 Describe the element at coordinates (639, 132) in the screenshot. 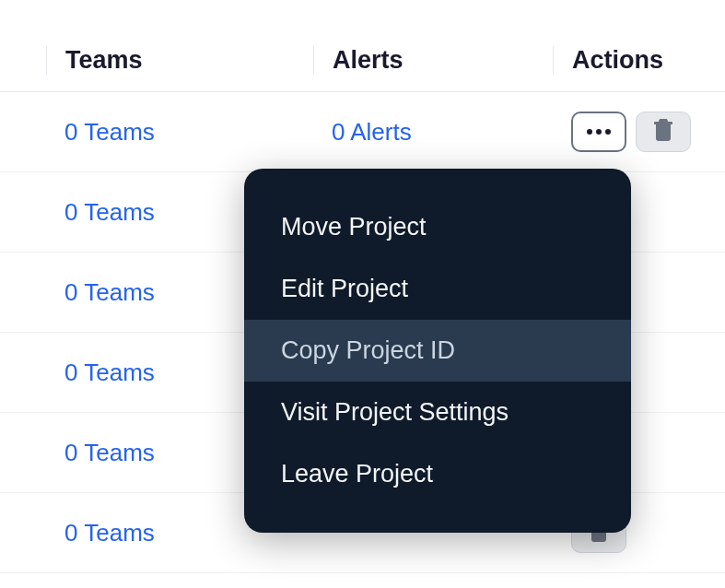

I see `actions-cell` at that location.